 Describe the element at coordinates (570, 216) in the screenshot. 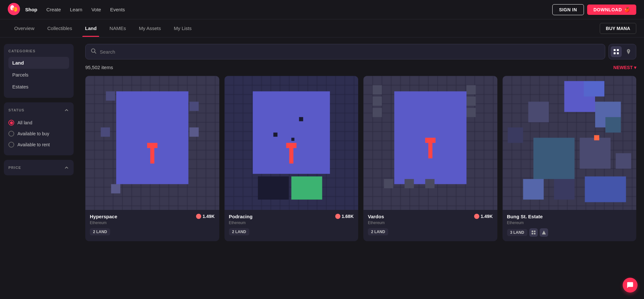

I see `card-title-row-bung: Bung St. Estate` at that location.